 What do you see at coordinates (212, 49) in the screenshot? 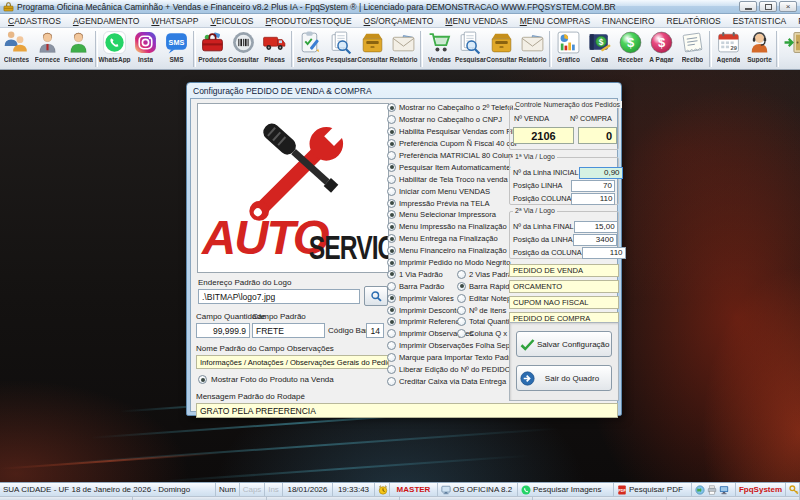
I see `toolbar-button-produtos: Produtos` at bounding box center [212, 49].